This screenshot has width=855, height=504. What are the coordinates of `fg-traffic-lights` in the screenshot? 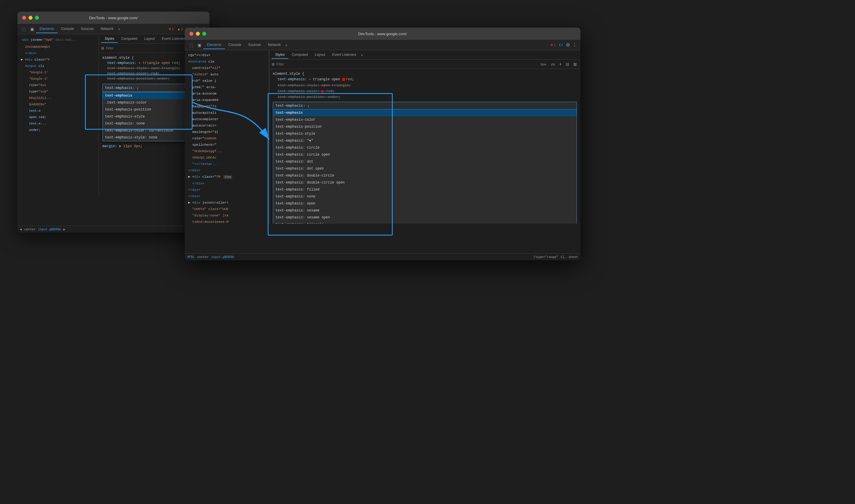 It's located at (198, 34).